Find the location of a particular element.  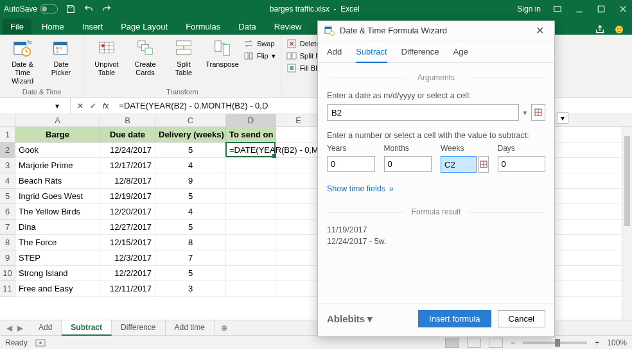

name-box: ▾ is located at coordinates (35, 105).